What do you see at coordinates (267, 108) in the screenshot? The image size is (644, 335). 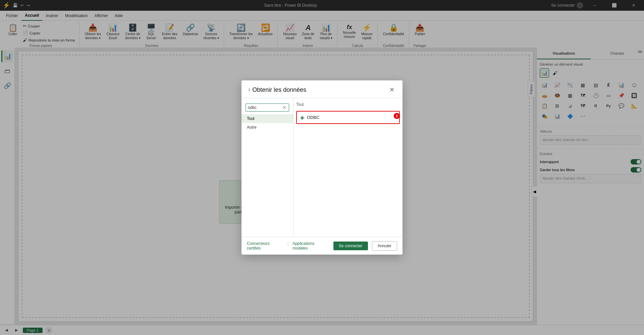 I see `search-wrapper: ✕` at bounding box center [267, 108].